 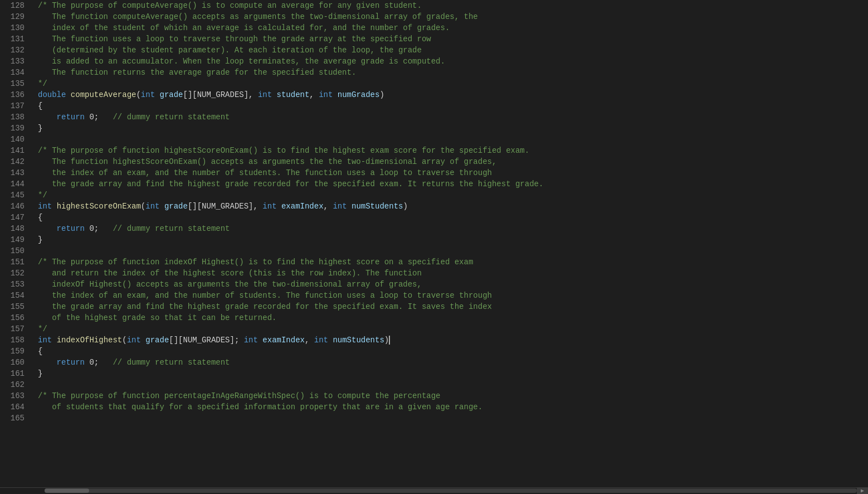 I want to click on scrollbar-thumb, so click(x=67, y=491).